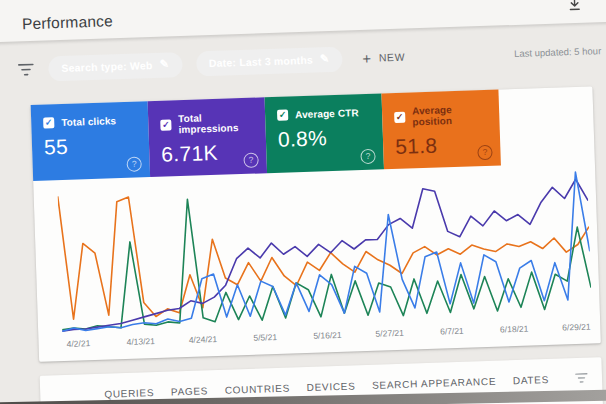  I want to click on metric-tile-average-position: ✓Average position51.8?, so click(440, 130).